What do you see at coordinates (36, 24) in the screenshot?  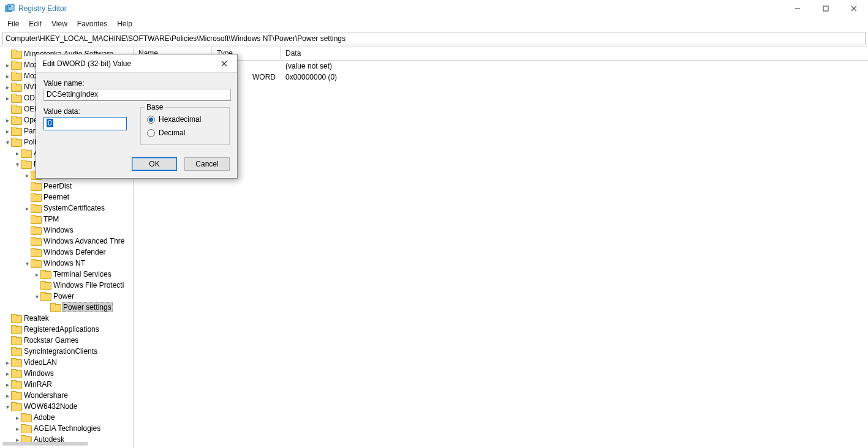 I see `menu-edit: Edit` at bounding box center [36, 24].